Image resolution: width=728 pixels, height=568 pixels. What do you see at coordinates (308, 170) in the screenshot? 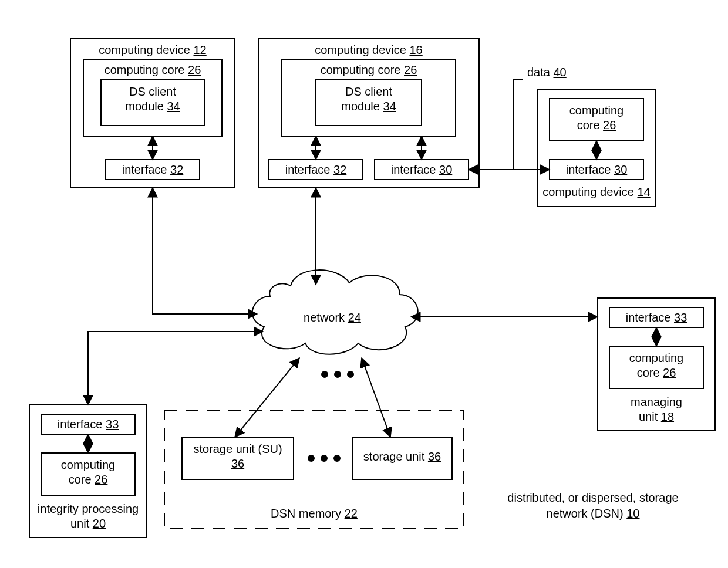
I see `d16-if32-title: interface` at bounding box center [308, 170].